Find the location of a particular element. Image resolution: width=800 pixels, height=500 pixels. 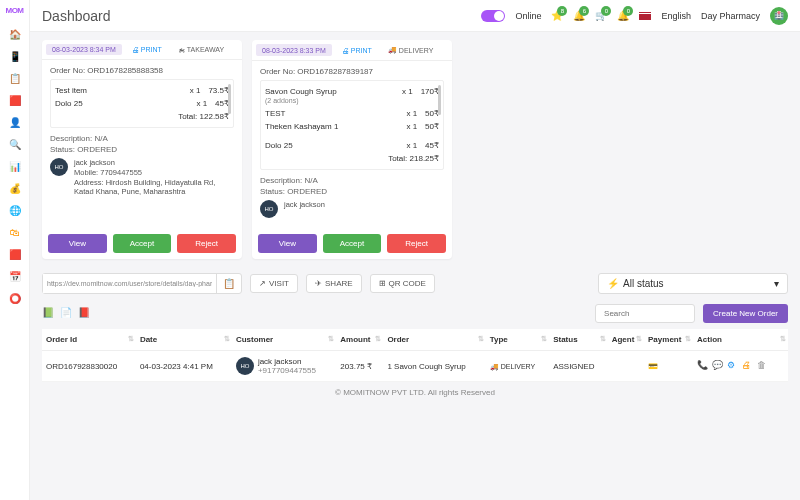

col-status: Status is located at coordinates (578, 340).